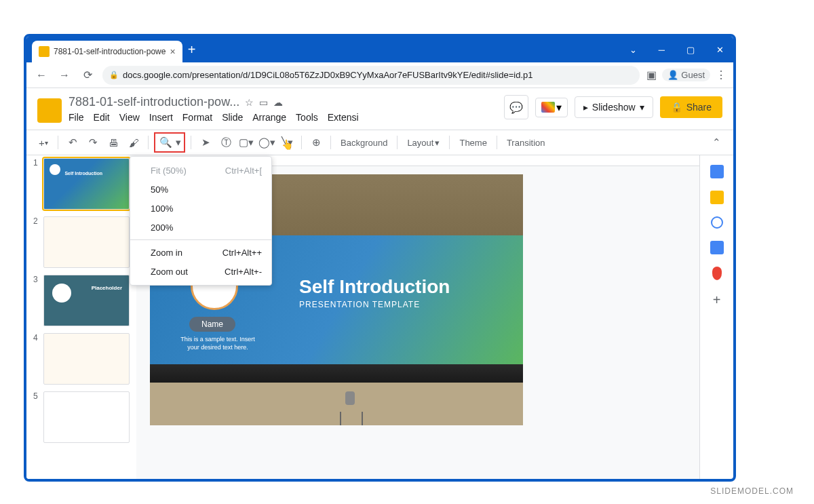 Image resolution: width=814 pixels, height=504 pixels. Describe the element at coordinates (218, 343) in the screenshot. I see `sample-text: This is a sample text. Insert your desir…` at that location.